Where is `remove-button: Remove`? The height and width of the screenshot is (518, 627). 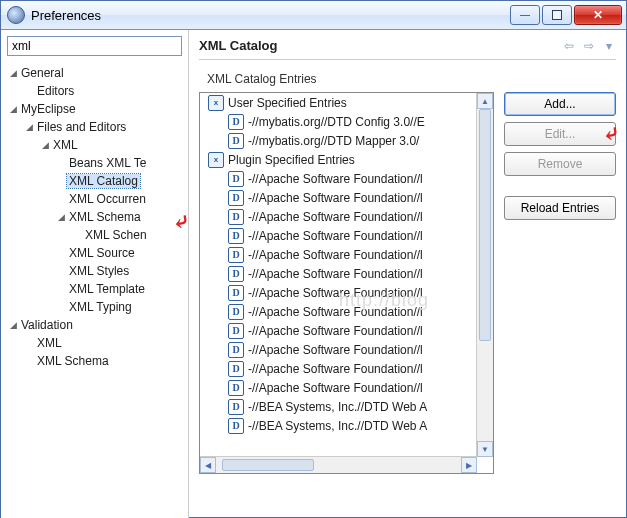 remove-button: Remove is located at coordinates (560, 164).